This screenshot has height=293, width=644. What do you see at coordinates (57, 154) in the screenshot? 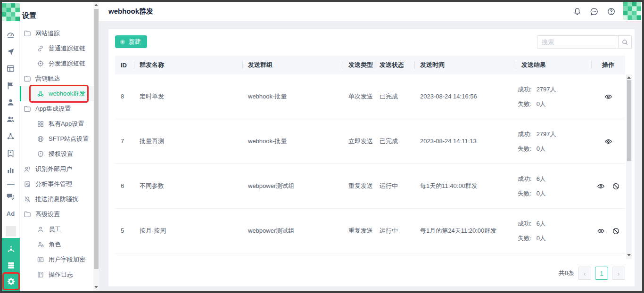
I see `sidebar-item-8: 授权设置` at bounding box center [57, 154].